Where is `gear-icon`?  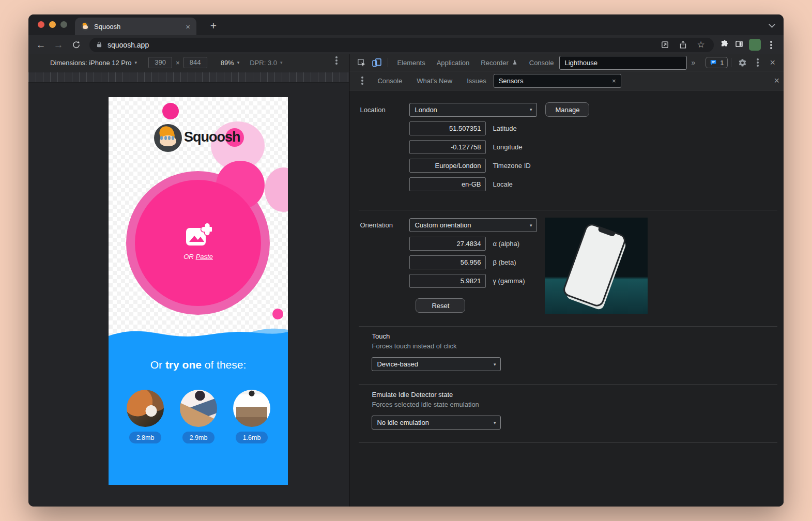
gear-icon is located at coordinates (742, 63).